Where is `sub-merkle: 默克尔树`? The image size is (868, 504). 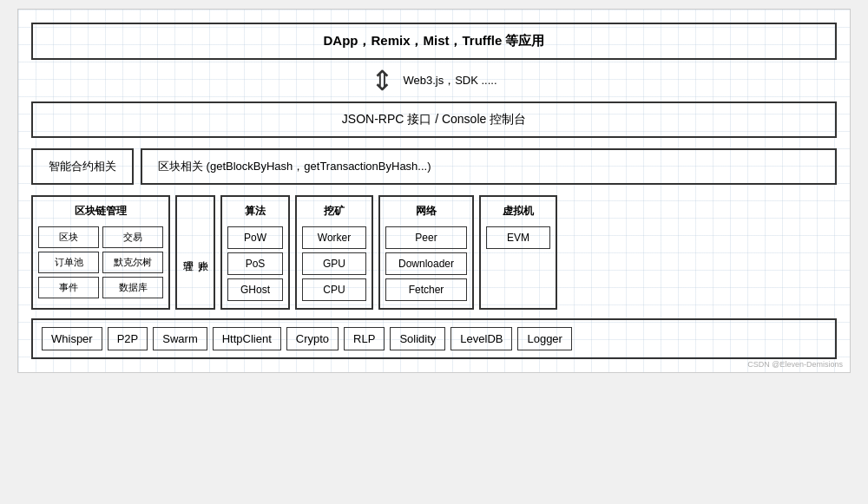 sub-merkle: 默克尔树 is located at coordinates (133, 262).